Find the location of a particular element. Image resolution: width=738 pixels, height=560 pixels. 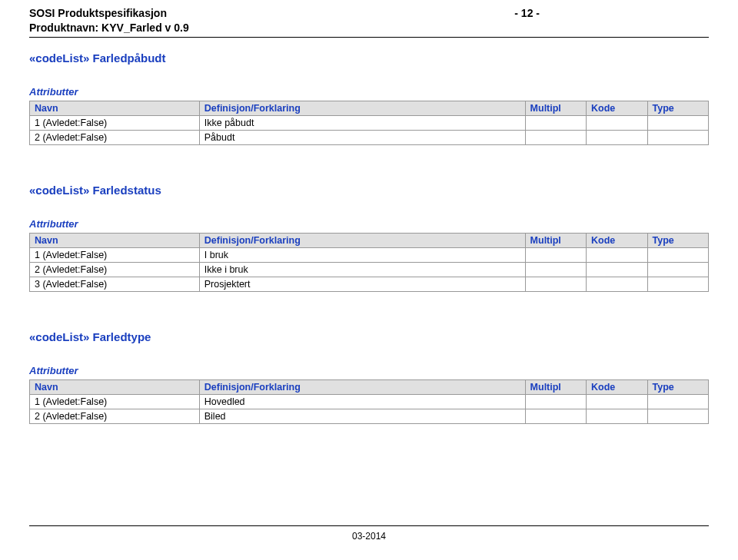

header-line2: Produktnavn: KYV_Farled v 0.9 is located at coordinates (109, 28).